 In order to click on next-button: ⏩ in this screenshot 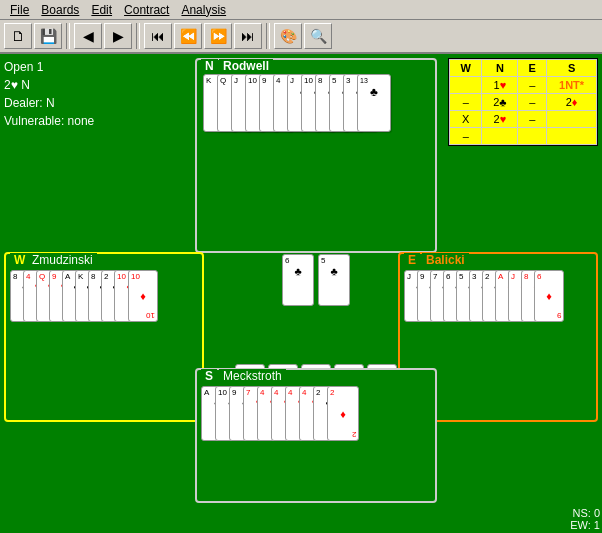, I will do `click(218, 36)`.